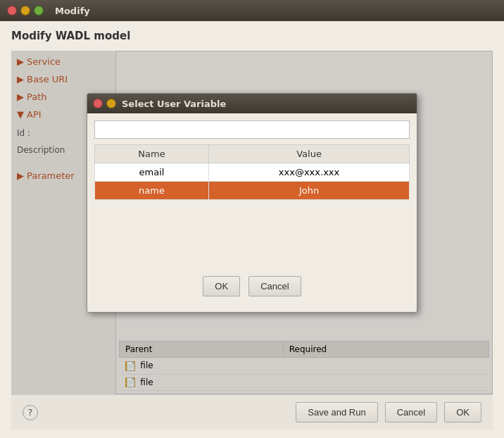 This screenshot has height=438, width=504. What do you see at coordinates (174, 104) in the screenshot?
I see `modal-title: Select User Variable` at bounding box center [174, 104].